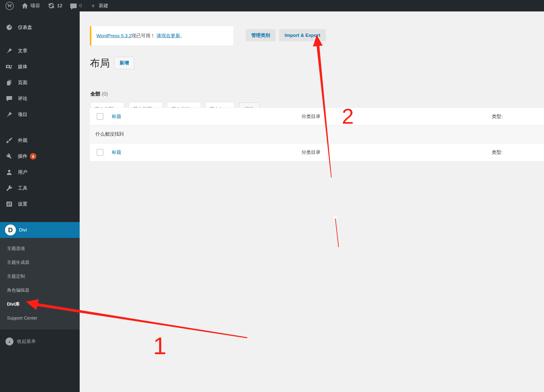 The width and height of the screenshot is (544, 392). What do you see at coordinates (100, 63) in the screenshot?
I see `page-title: 布局` at bounding box center [100, 63].